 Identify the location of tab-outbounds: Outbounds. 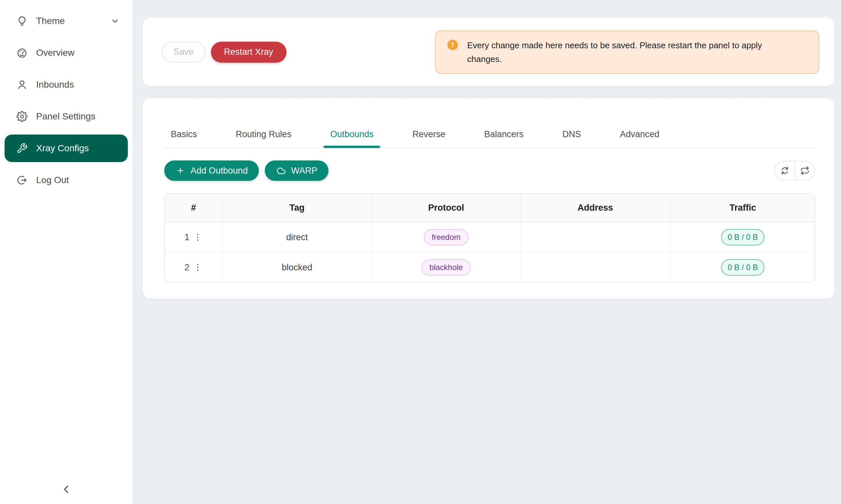
(352, 134).